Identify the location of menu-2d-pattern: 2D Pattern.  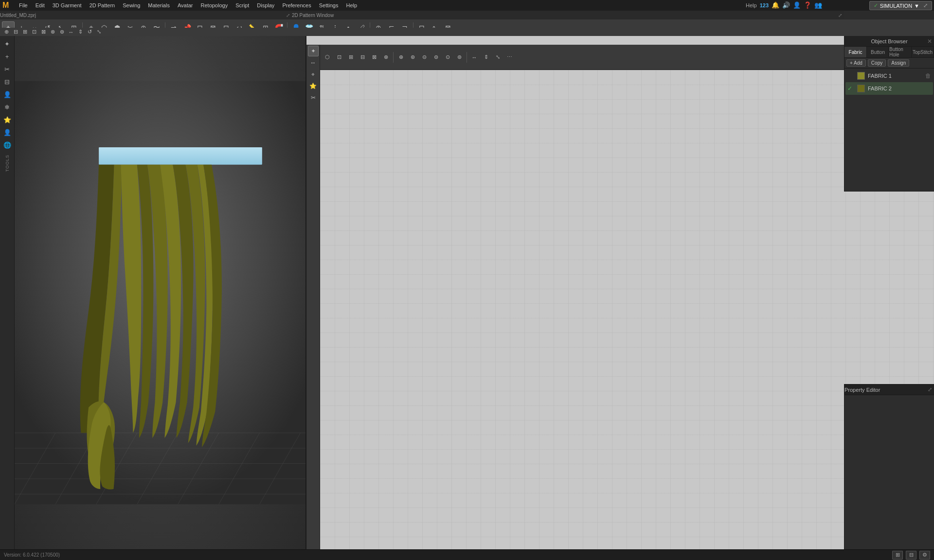
(102, 5).